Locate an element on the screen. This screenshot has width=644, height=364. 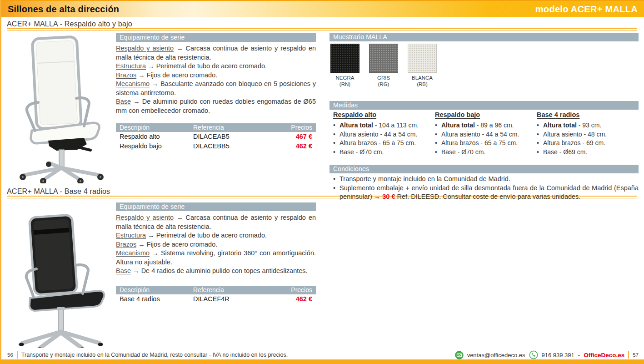
footer-phone: 916 939 391 is located at coordinates (558, 355).